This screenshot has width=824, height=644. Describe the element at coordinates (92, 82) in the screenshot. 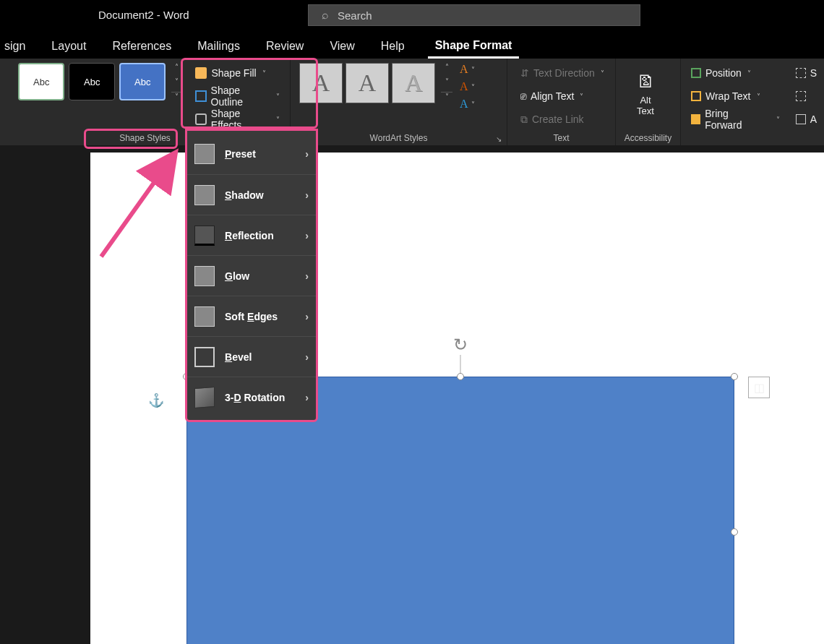

I see `shape-style-2: Abc` at that location.